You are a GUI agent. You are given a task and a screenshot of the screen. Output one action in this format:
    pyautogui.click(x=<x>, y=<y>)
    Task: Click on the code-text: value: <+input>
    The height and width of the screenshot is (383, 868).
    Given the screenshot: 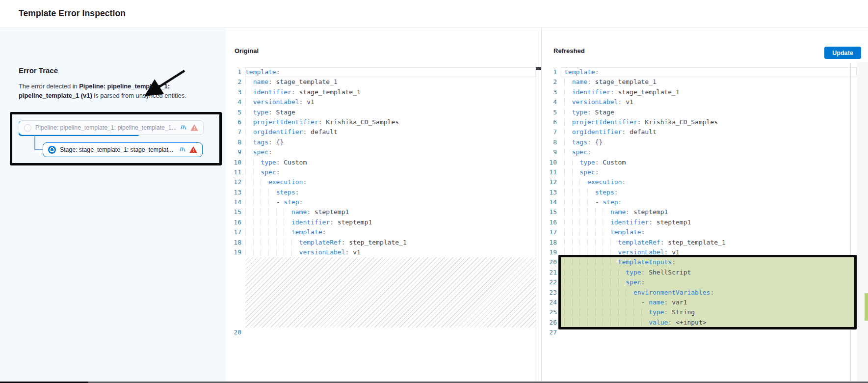 What is the action you would take?
    pyautogui.click(x=709, y=323)
    